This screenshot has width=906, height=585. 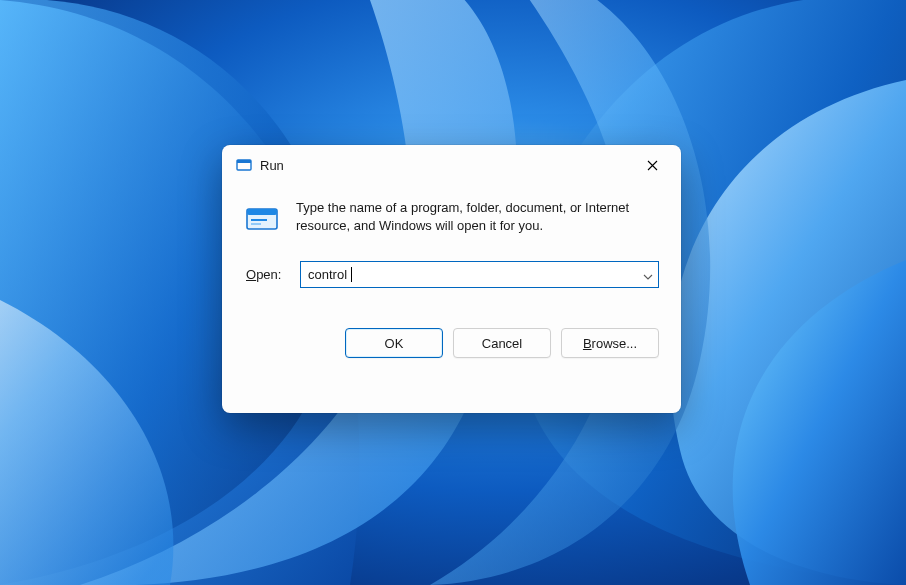 I want to click on open-input-row: Open:, so click(x=452, y=274).